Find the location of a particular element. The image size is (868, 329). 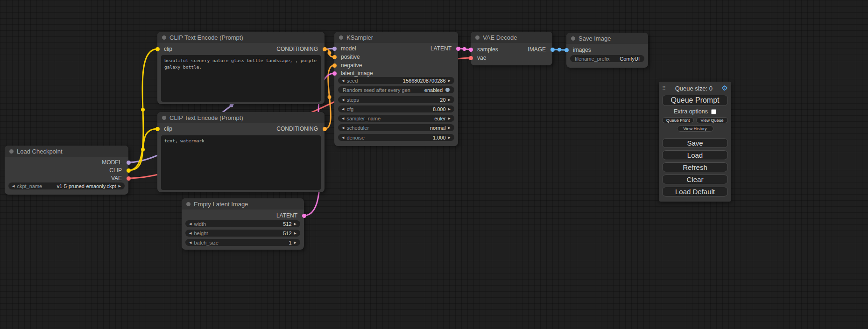

node-ksampler: KSampler model positive negative latent_… is located at coordinates (396, 89).